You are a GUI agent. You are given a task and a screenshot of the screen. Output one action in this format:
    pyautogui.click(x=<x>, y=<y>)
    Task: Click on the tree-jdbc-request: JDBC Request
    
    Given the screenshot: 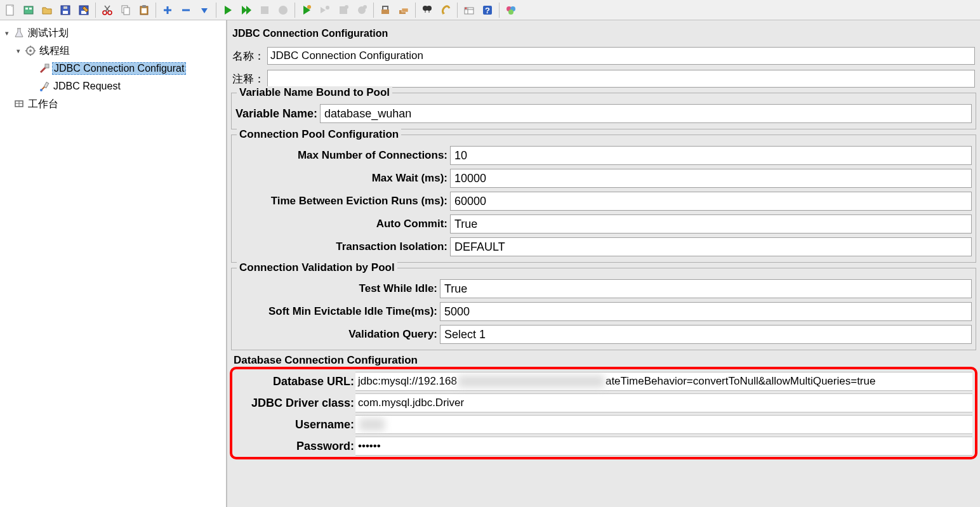 What is the action you would take?
    pyautogui.click(x=113, y=86)
    